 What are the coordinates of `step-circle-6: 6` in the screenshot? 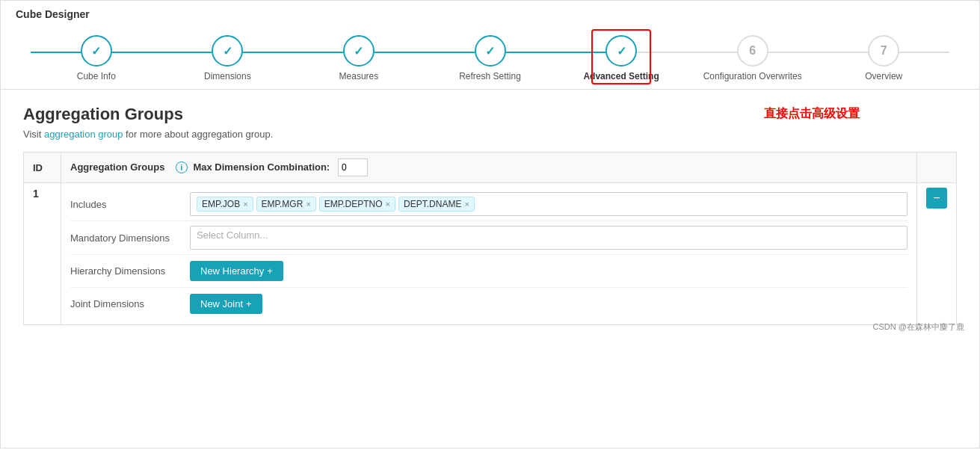 It's located at (753, 51).